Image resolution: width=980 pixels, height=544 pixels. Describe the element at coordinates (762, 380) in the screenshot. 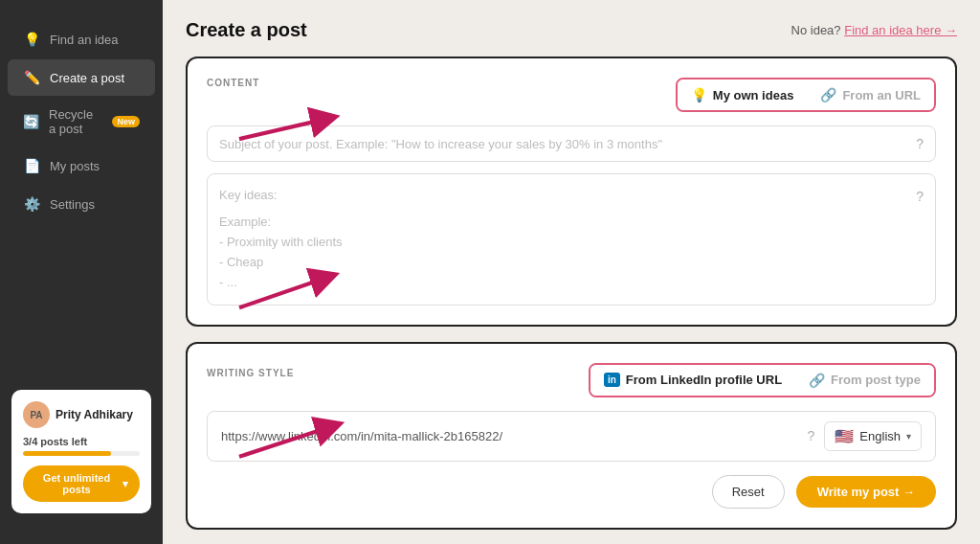

I see `writing-style-tab-group: in From LinkedIn profile URL 🔗 From post…` at that location.